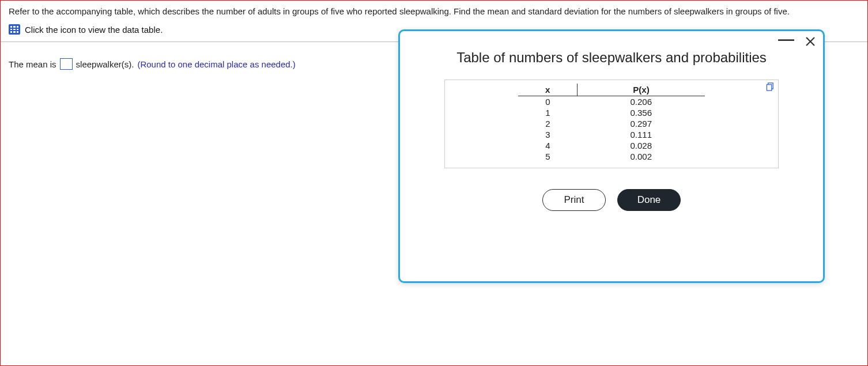 The width and height of the screenshot is (868, 366). Describe the element at coordinates (612, 90) in the screenshot. I see `table-header-row: x P(x)` at that location.